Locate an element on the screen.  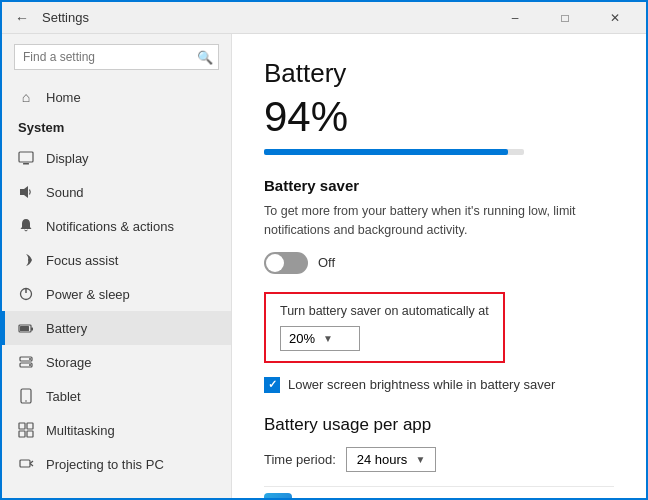
sidebar-item-notifications: Notifications & actions is located at coordinates (116, 226).